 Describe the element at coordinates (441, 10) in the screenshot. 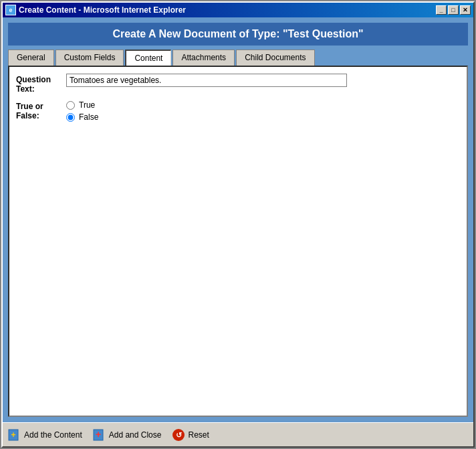

I see `minimize-button: _` at that location.